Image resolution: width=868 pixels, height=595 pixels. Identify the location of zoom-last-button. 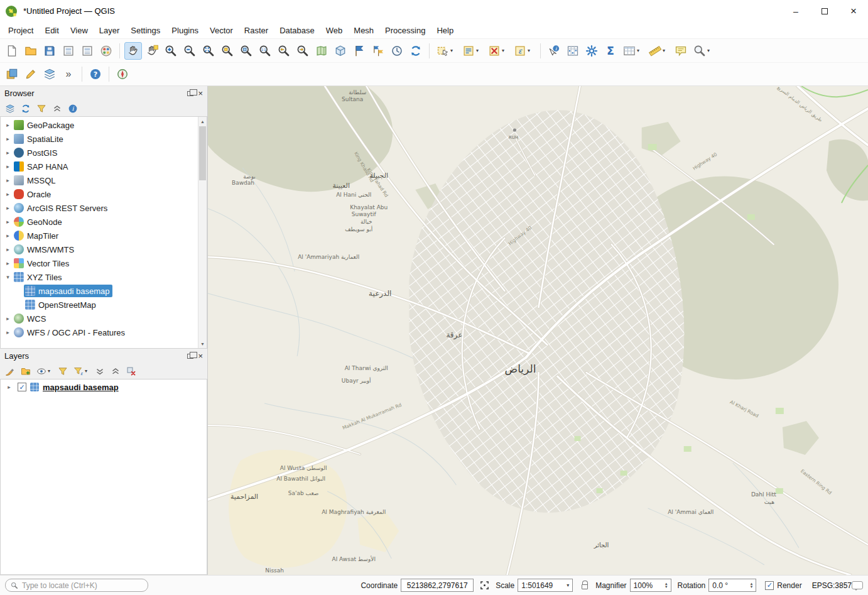
(284, 51).